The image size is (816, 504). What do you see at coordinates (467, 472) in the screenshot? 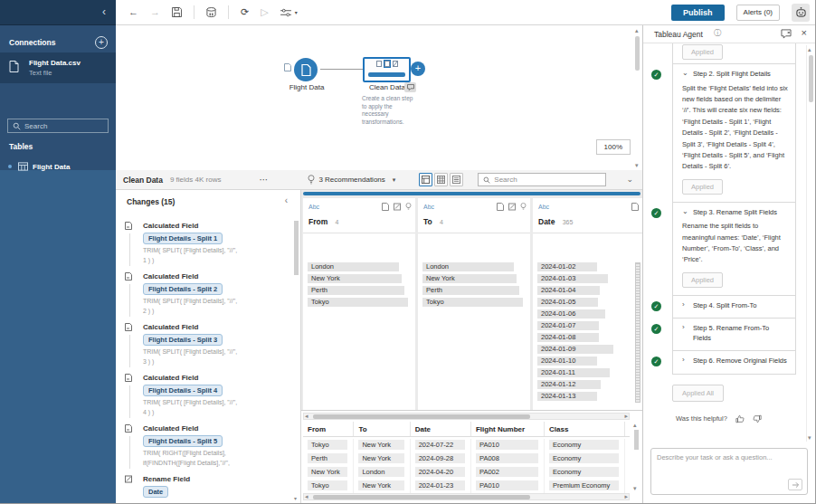
I see `table-row: New York London 2024-04-20 PA002 Economy` at bounding box center [467, 472].